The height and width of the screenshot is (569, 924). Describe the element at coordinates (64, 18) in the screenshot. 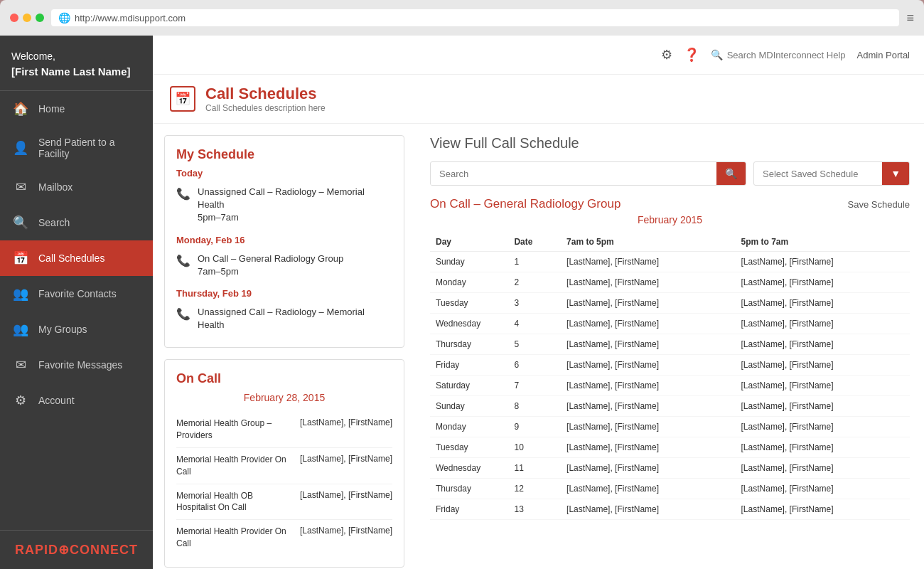

I see `globe-icon: 🌐` at that location.